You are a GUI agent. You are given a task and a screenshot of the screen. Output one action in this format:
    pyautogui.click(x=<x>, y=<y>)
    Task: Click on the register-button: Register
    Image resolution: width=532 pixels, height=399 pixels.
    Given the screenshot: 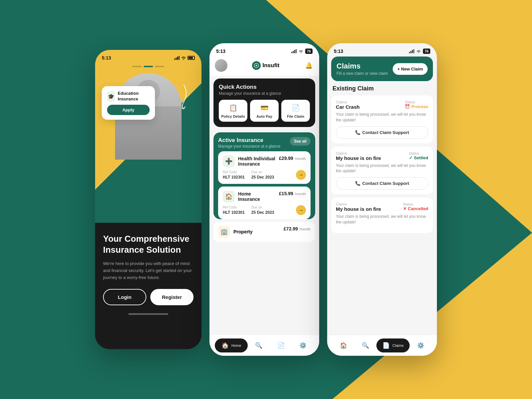 What is the action you would take?
    pyautogui.click(x=172, y=297)
    